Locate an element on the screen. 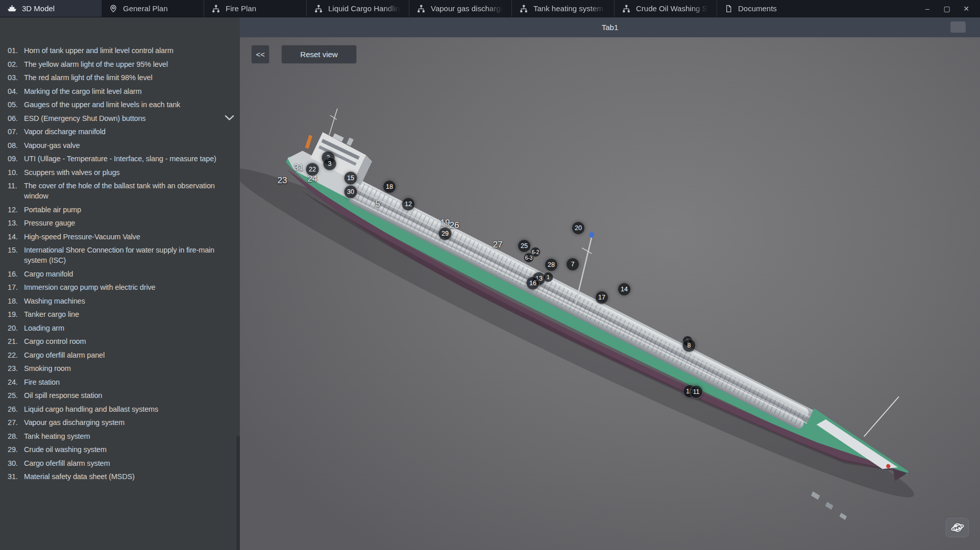 Image resolution: width=980 pixels, height=550 pixels. tab-documents: Documents is located at coordinates (768, 8).